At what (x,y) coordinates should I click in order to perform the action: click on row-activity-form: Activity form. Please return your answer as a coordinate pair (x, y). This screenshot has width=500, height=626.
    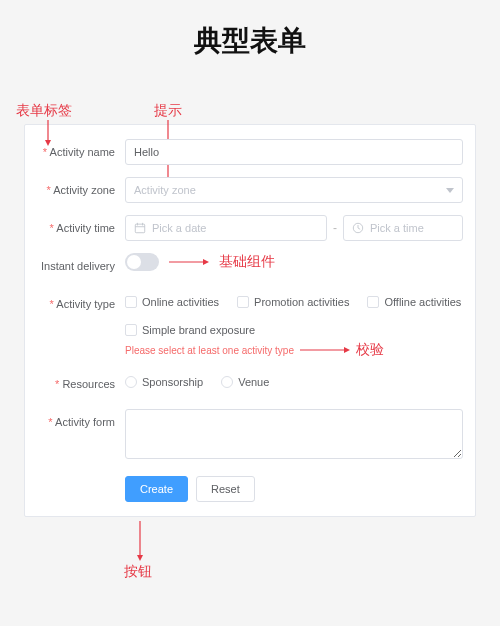
    Looking at the image, I should click on (250, 436).